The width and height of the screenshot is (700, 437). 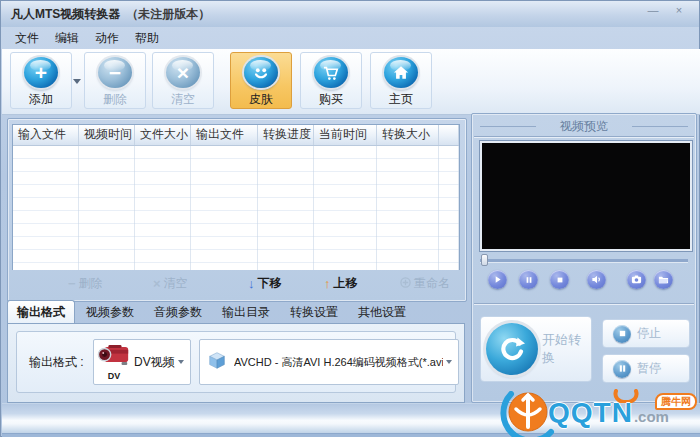 I want to click on preview-title: 视频预览, so click(x=584, y=126).